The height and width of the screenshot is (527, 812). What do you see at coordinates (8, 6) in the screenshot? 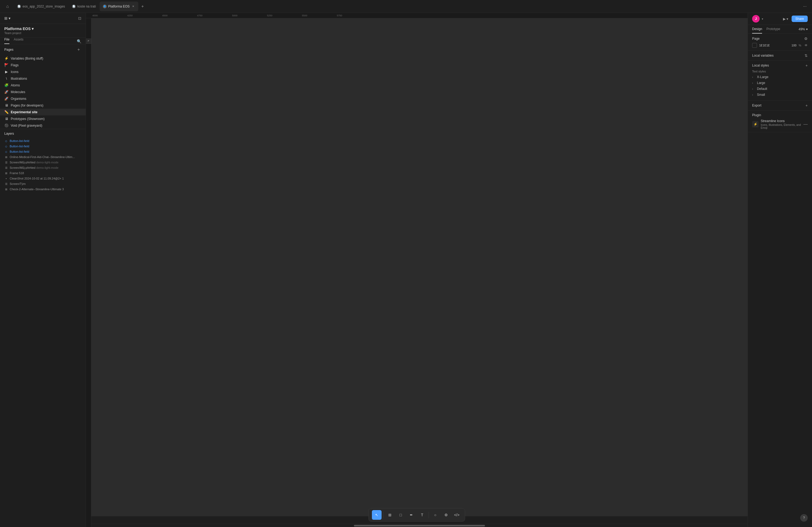
I see `home-icon: ⌂` at bounding box center [8, 6].